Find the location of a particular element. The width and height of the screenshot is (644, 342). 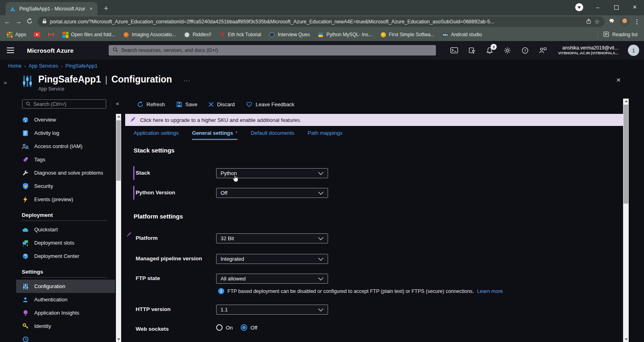

bookmark-youtube is located at coordinates (37, 35).